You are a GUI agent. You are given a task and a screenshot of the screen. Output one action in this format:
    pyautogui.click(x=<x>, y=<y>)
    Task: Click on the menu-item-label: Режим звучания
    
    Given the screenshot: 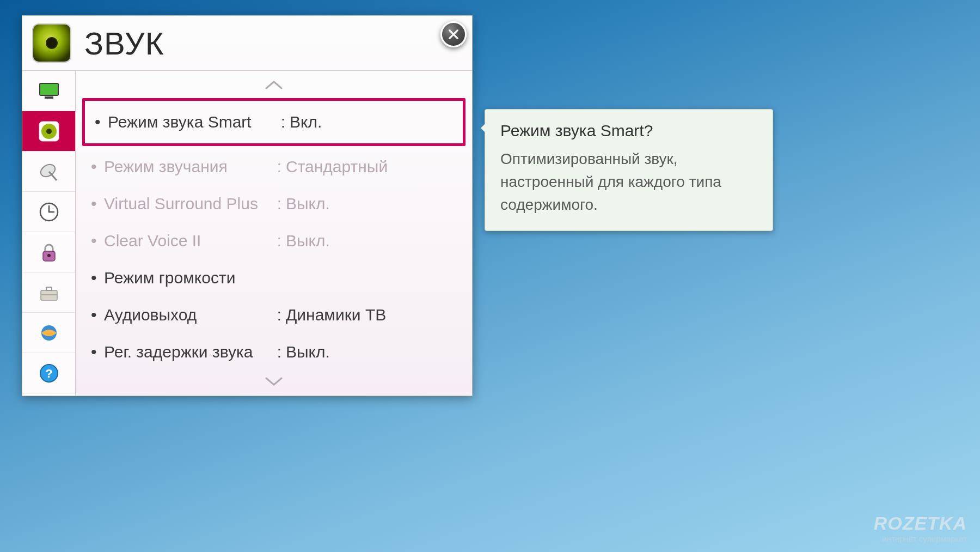 What is the action you would take?
    pyautogui.click(x=188, y=167)
    